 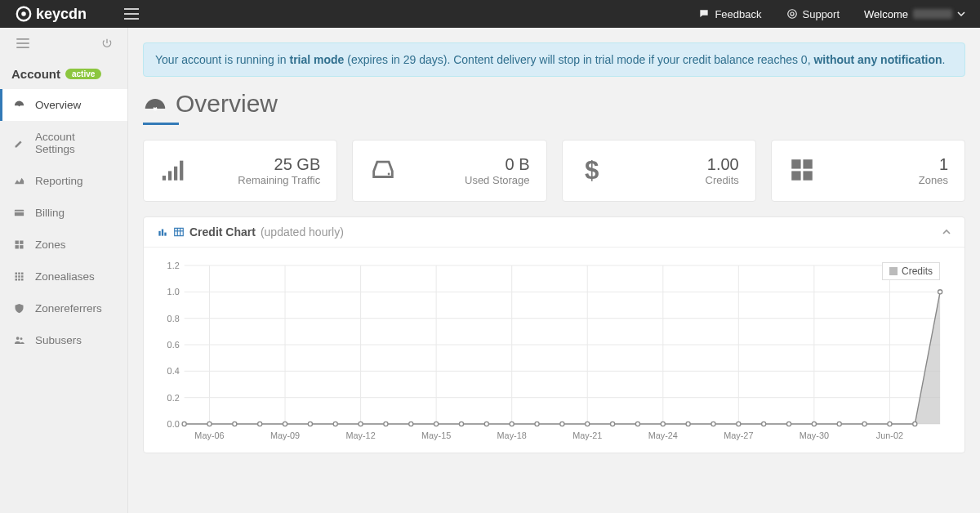 What do you see at coordinates (173, 371) in the screenshot?
I see `svg-text: 0.4` at bounding box center [173, 371].